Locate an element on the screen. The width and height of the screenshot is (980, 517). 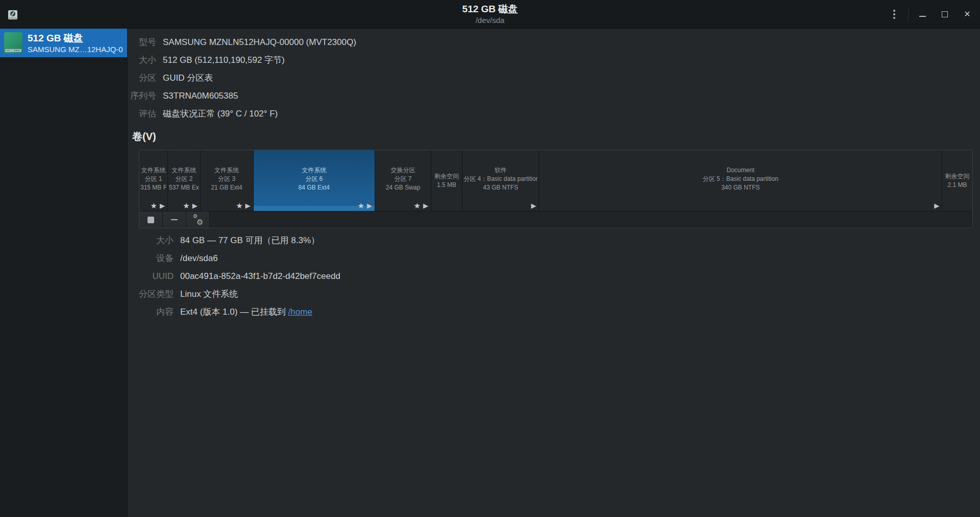
volume-size-row: 大小 84 GB — 77 GB 可用（已用 8.3%） is located at coordinates (554, 240).